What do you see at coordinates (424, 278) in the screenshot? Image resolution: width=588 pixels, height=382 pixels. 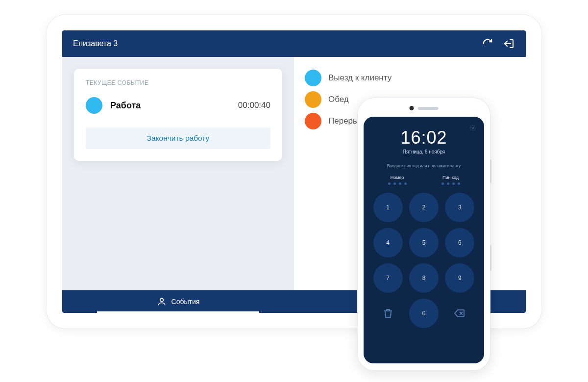 I see `keypad-key-8: 8` at bounding box center [424, 278].